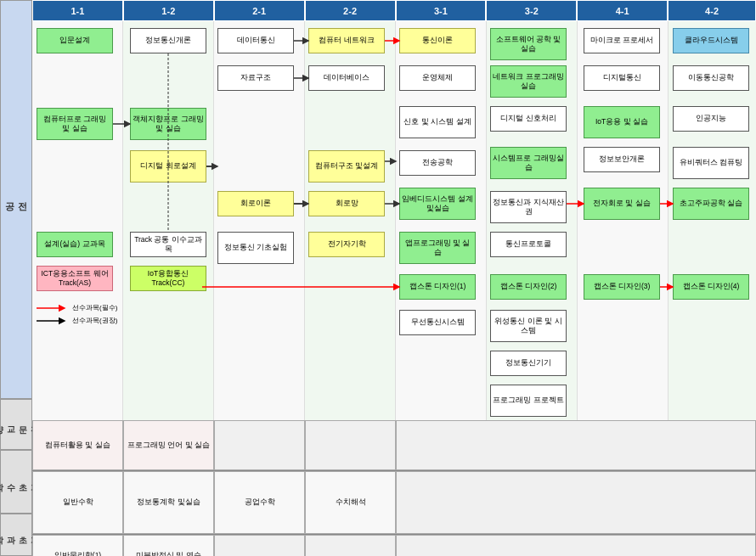 The height and width of the screenshot is (556, 756). What do you see at coordinates (711, 204) in the screenshot?
I see `box-chogoju: 초고주파공학 실습` at bounding box center [711, 204].